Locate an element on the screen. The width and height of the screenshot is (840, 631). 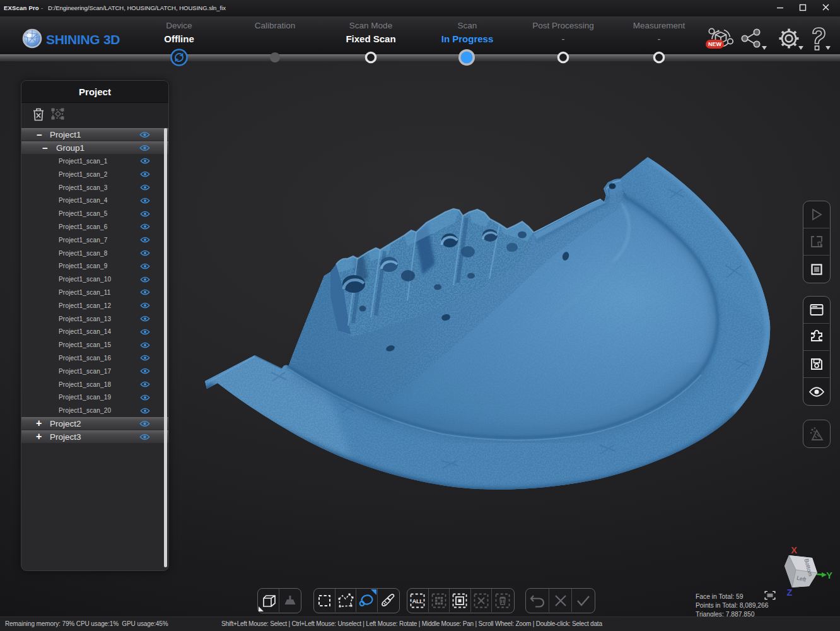
svg-text: SHINING 3D is located at coordinates (83, 39).